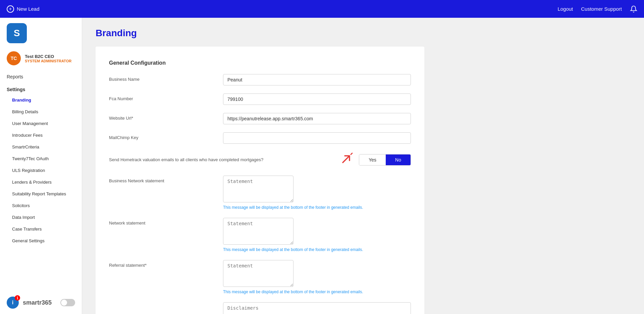 The width and height of the screenshot is (644, 314). I want to click on sidebar-item-lenders: Lenders & Providers, so click(41, 182).